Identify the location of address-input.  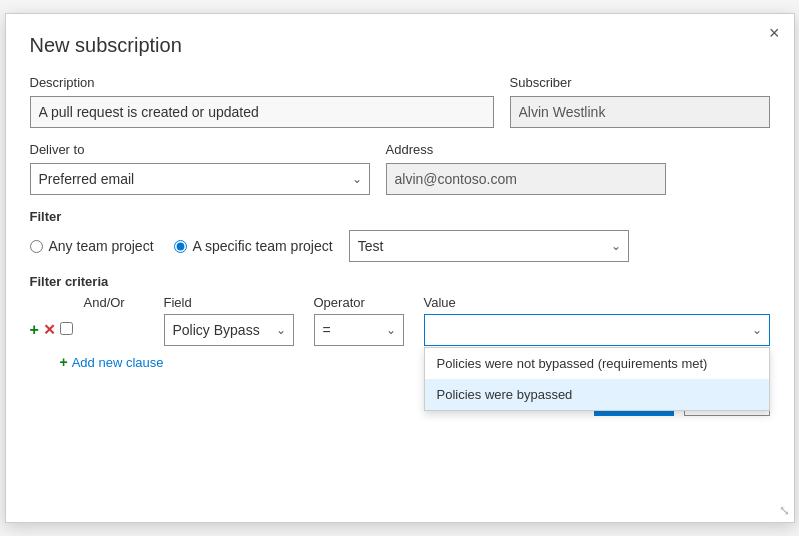
(526, 179).